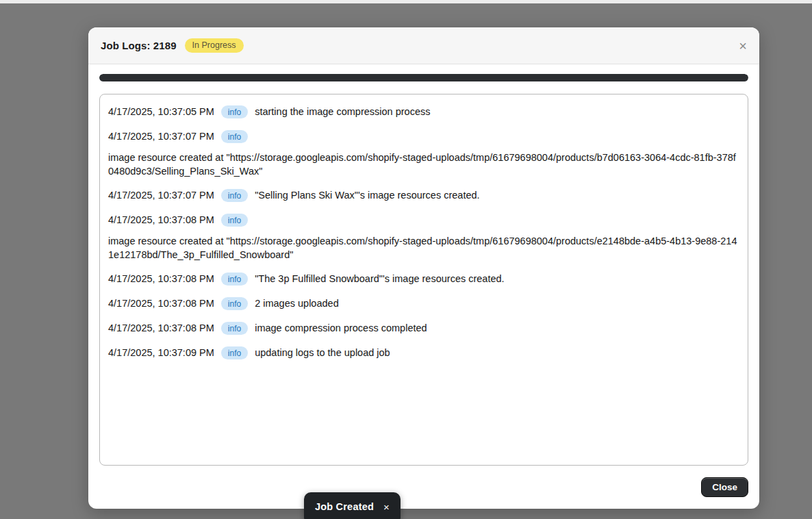 Image resolution: width=812 pixels, height=519 pixels. What do you see at coordinates (424, 304) in the screenshot?
I see `log-entry: 4/17/2025, 10:37:08 PMinfo2 images uploa…` at bounding box center [424, 304].